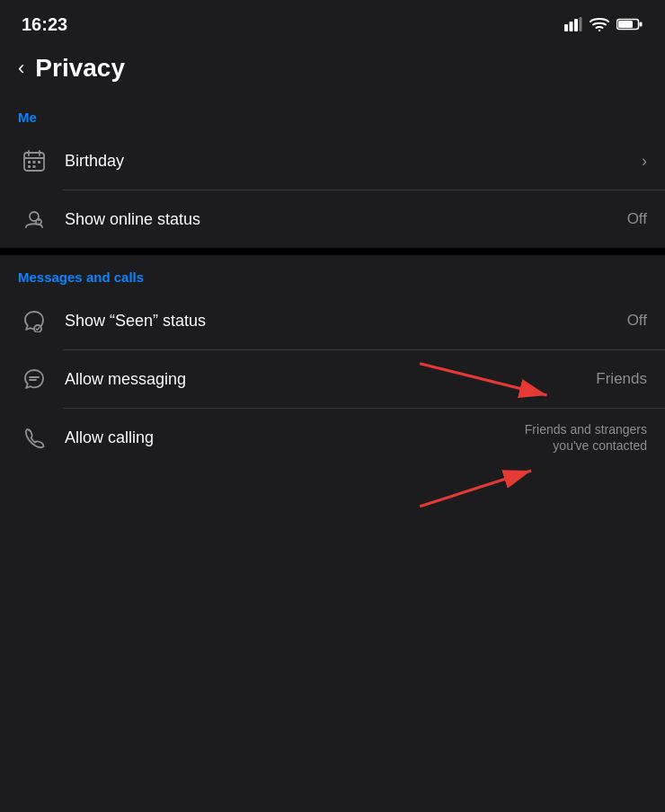  What do you see at coordinates (332, 273) in the screenshot?
I see `messages-calls-label: Messages and calls` at bounding box center [332, 273].